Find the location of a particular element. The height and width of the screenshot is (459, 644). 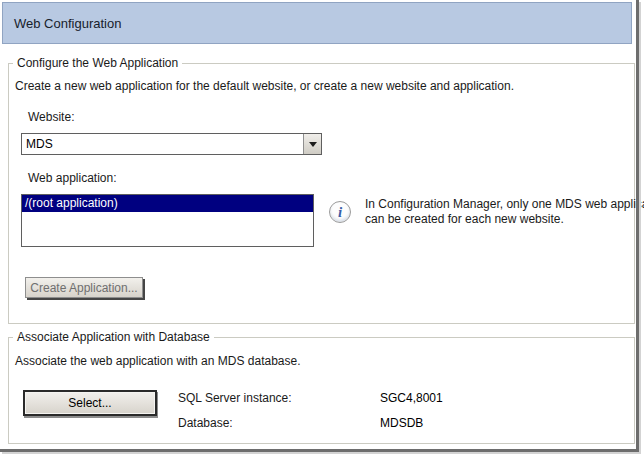

info-note-line1: In Configuration Manager, only one MDS w… is located at coordinates (504, 204).